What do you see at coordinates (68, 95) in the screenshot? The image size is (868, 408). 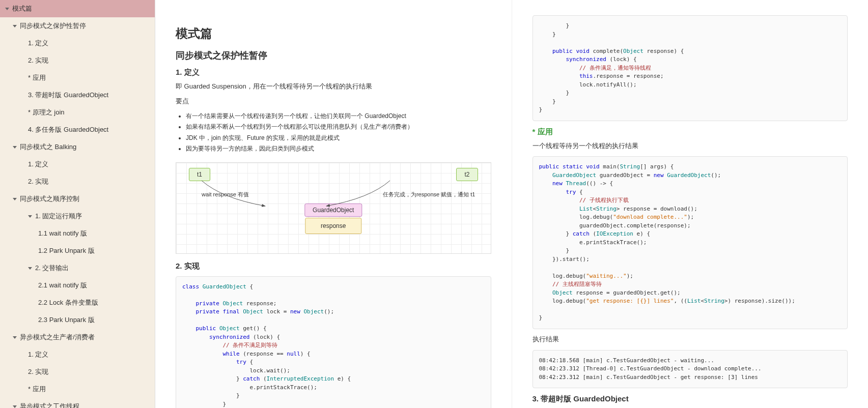 I see `nav-label: 3. 带超时版 GuardedObject` at bounding box center [68, 95].